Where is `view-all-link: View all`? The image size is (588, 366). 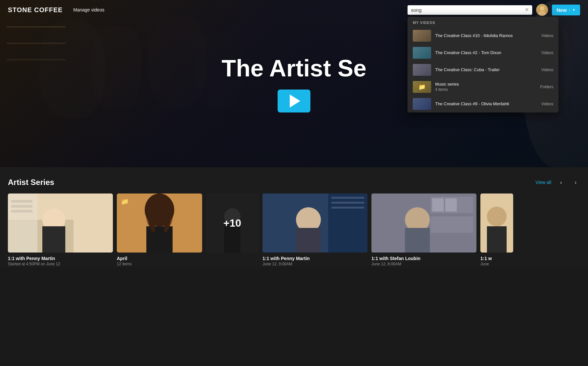 view-all-link: View all is located at coordinates (543, 182).